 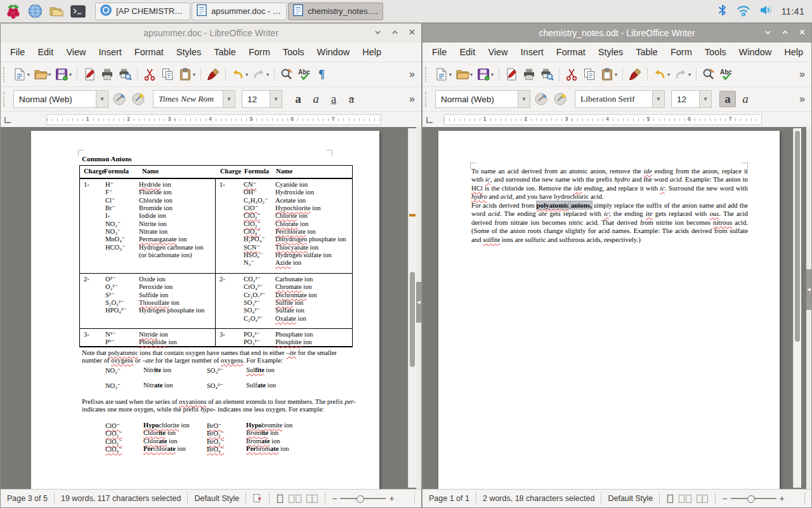 What do you see at coordinates (298, 99) in the screenshot?
I see `bold-button: a` at bounding box center [298, 99].